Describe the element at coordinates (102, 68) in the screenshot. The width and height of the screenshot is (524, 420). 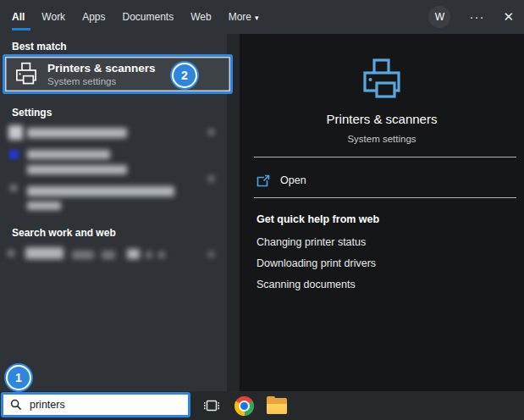
I see `best-match-title: Printers & scanners` at that location.